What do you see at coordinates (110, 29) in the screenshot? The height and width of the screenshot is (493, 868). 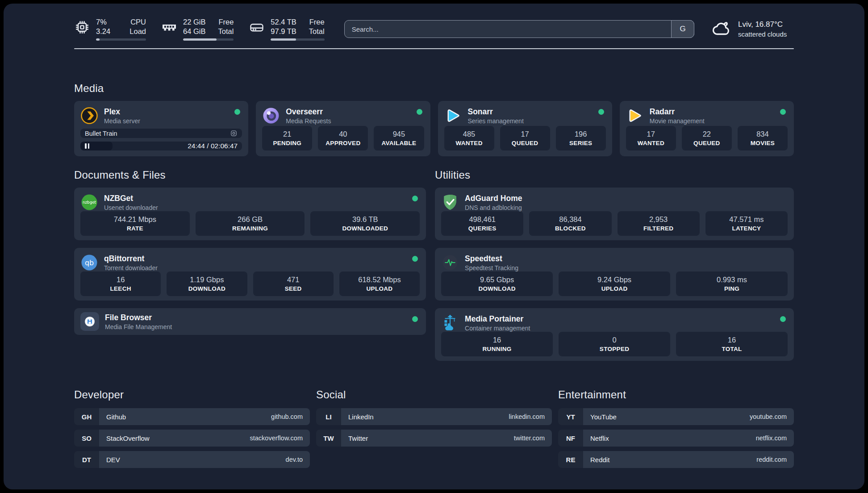 I see `cpu-monitor: 7% 3.24 CPU Load` at bounding box center [110, 29].